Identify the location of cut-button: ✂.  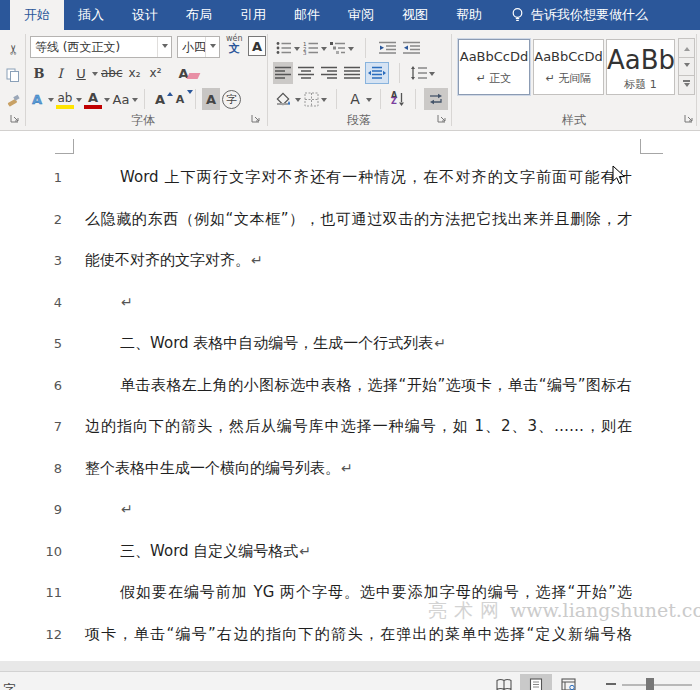
(13, 49).